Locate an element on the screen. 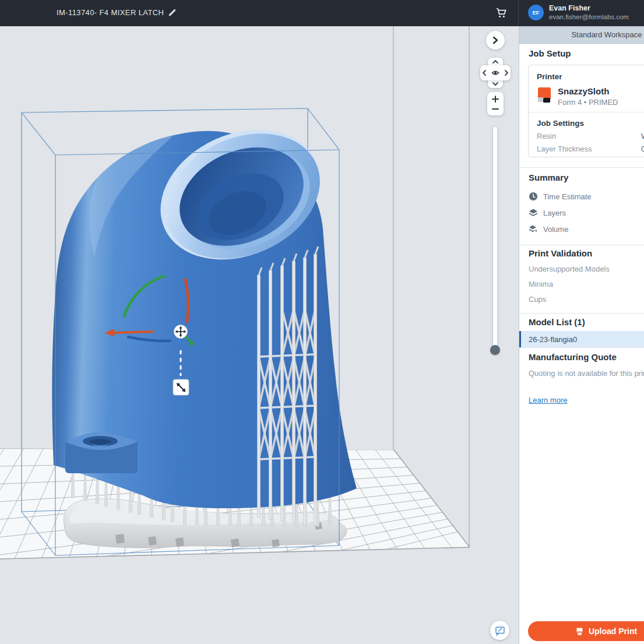 The height and width of the screenshot is (644, 644). view-pan-pad-horizontal is located at coordinates (495, 73).